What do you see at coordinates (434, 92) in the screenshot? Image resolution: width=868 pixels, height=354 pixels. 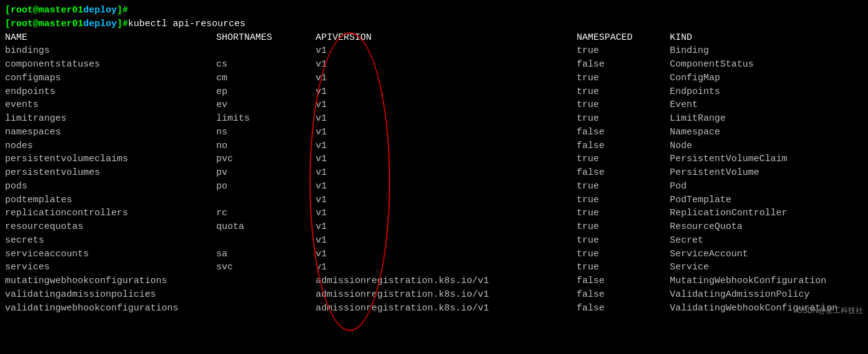 I see `table-row: endpointsepv1trueEndpoints` at bounding box center [434, 92].